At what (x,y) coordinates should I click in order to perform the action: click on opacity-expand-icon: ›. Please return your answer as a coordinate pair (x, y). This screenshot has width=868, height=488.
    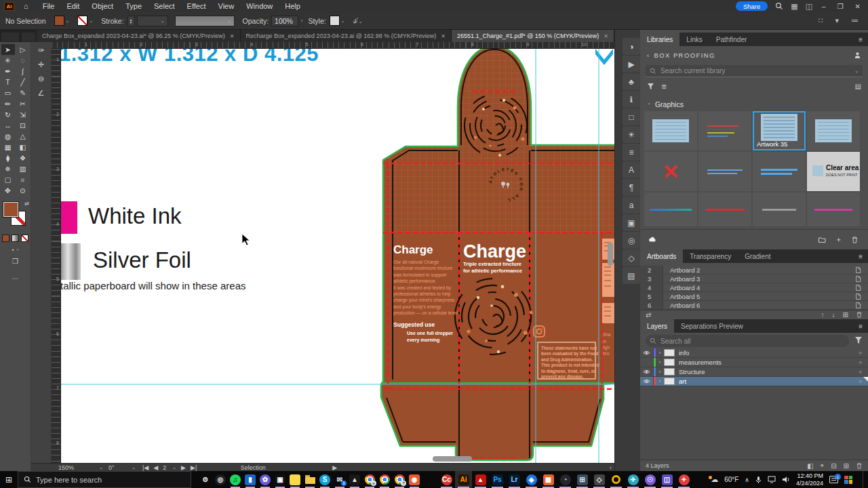
    Looking at the image, I should click on (302, 20).